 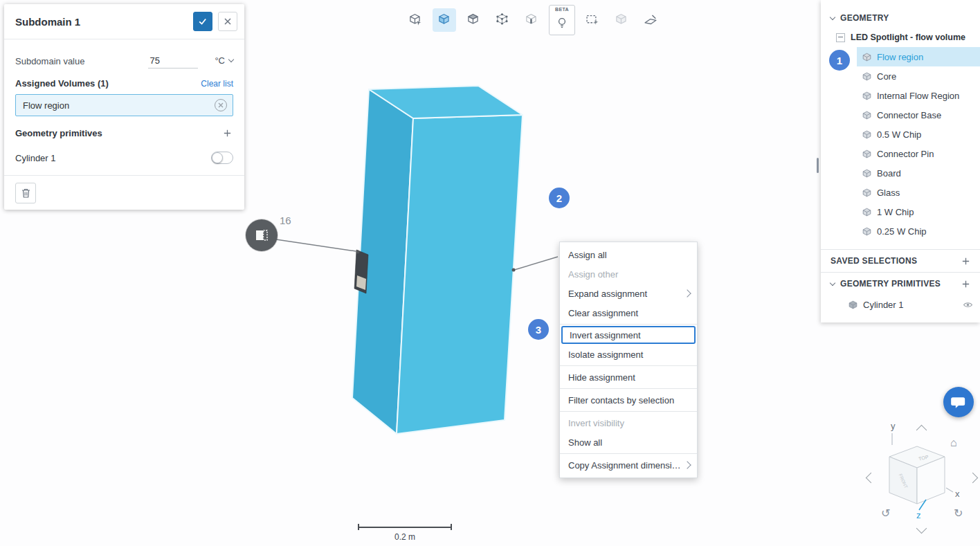 What do you see at coordinates (908, 37) in the screenshot?
I see `geometry-root-label: LED Spotlight - flow volume` at bounding box center [908, 37].